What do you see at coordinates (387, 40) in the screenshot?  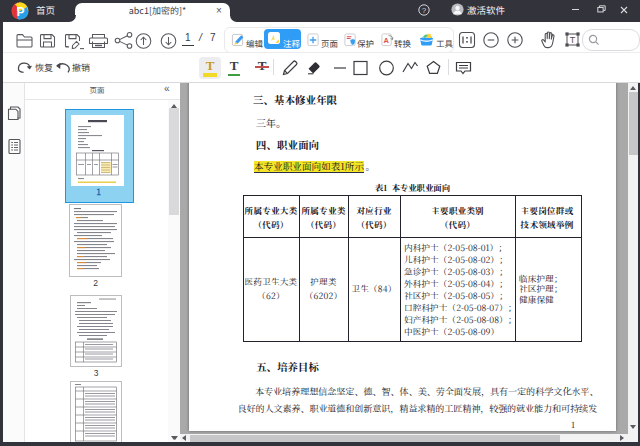 I see `svg-text: A` at bounding box center [387, 40].